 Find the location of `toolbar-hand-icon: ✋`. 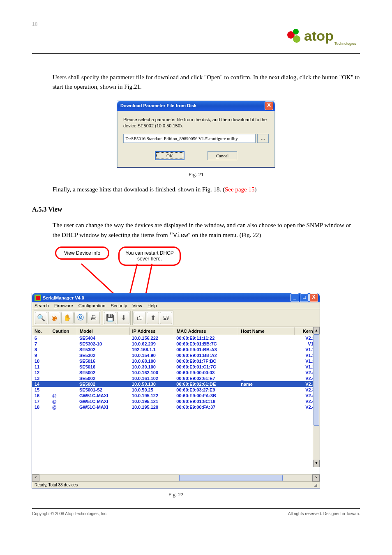

toolbar-hand-icon: ✋ is located at coordinates (67, 318).